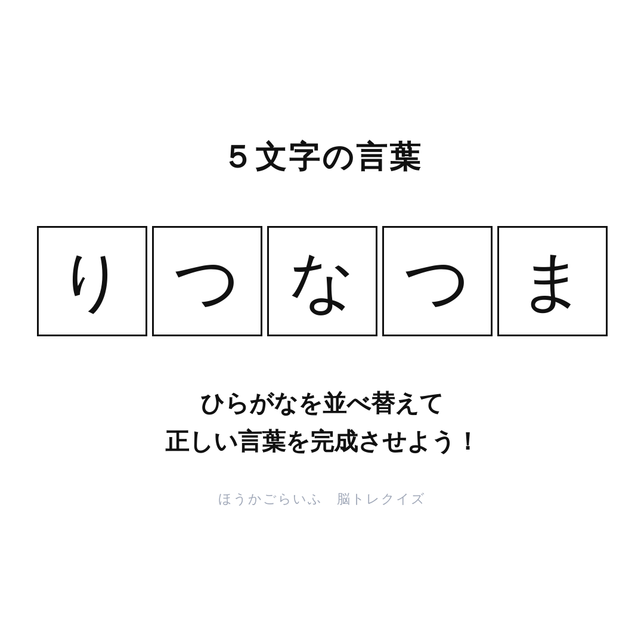  I want to click on tile-char-1: り, so click(92, 281).